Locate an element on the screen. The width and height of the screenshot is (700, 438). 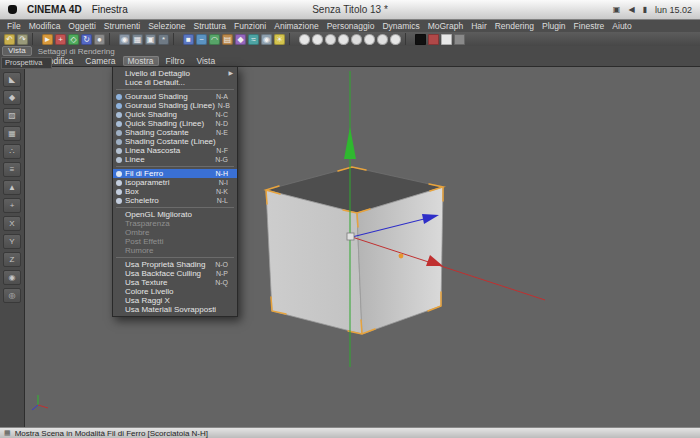
app-menu-item: File is located at coordinates (14, 26).